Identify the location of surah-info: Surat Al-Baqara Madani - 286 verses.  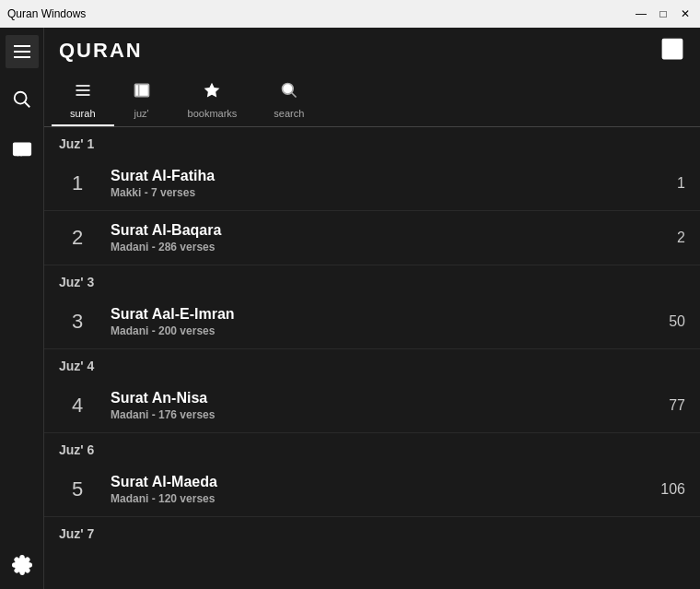
(387, 238).